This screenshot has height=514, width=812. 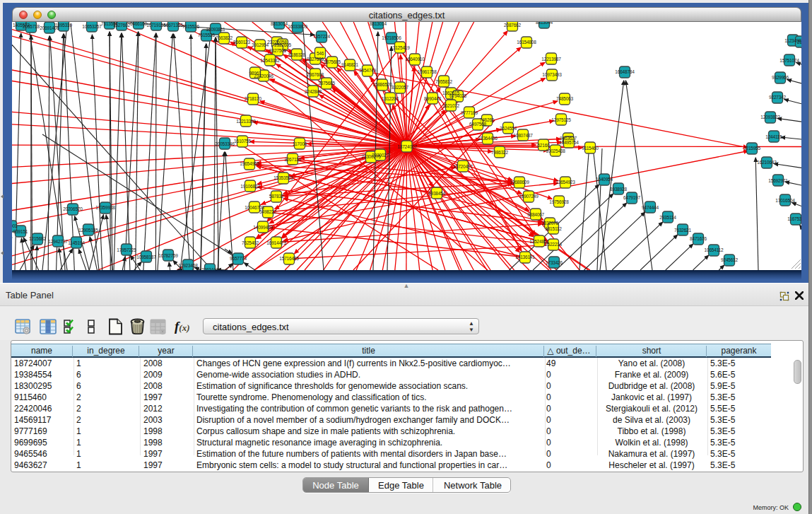 I want to click on svg-text: 1895310, so click(x=64, y=25).